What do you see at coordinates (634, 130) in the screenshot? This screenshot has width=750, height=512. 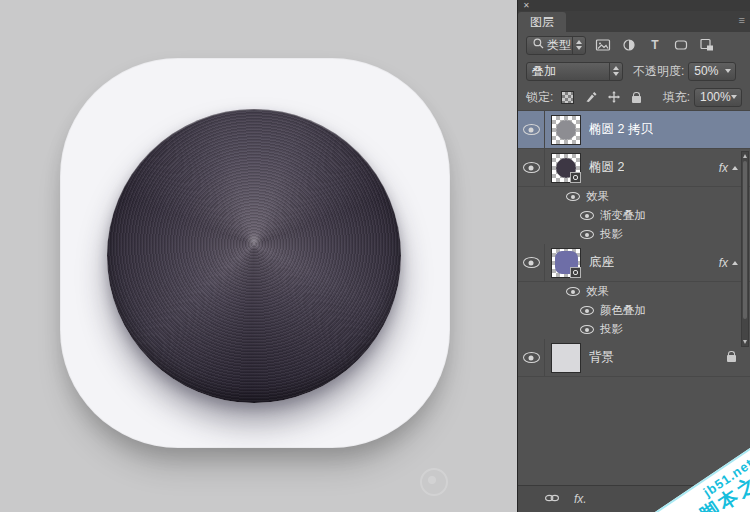 I see `layer-row-ellipse2-copy: 椭圆 2 拷贝` at bounding box center [634, 130].